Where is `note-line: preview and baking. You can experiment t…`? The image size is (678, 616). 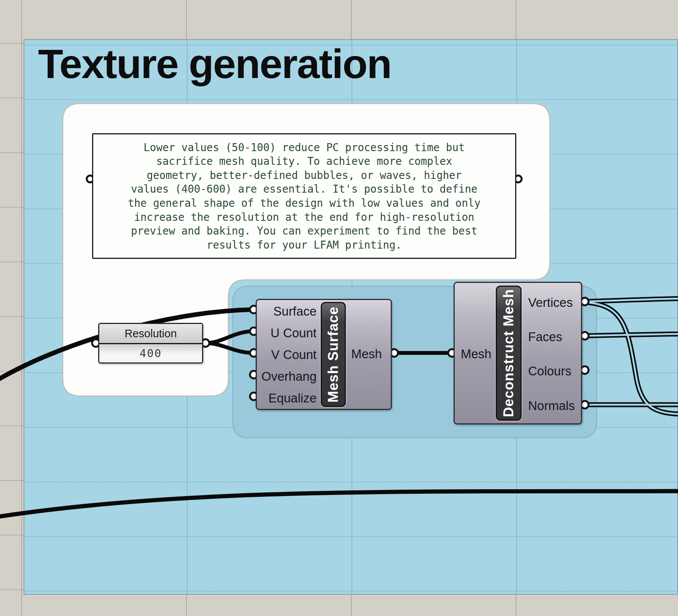 note-line: preview and baking. You can experiment t… is located at coordinates (304, 231).